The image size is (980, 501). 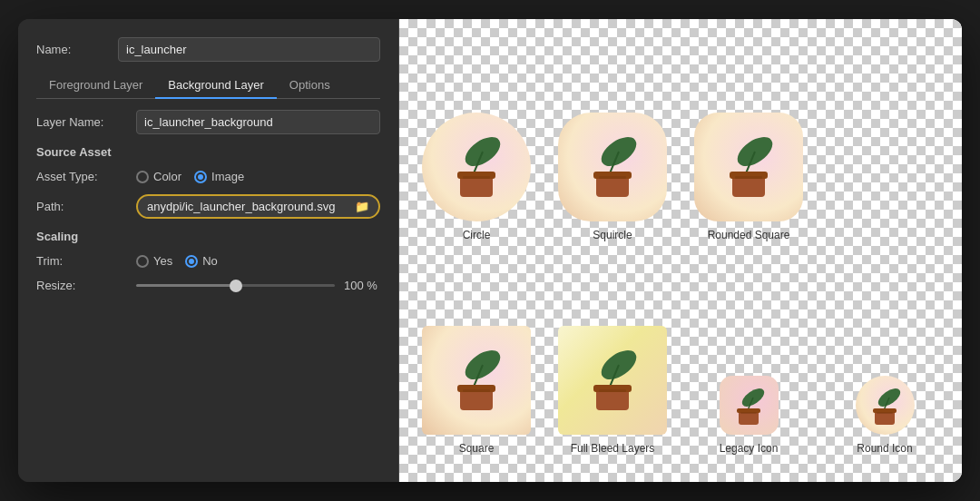 What do you see at coordinates (96, 85) in the screenshot?
I see `tab-foreground: Foreground Layer` at bounding box center [96, 85].